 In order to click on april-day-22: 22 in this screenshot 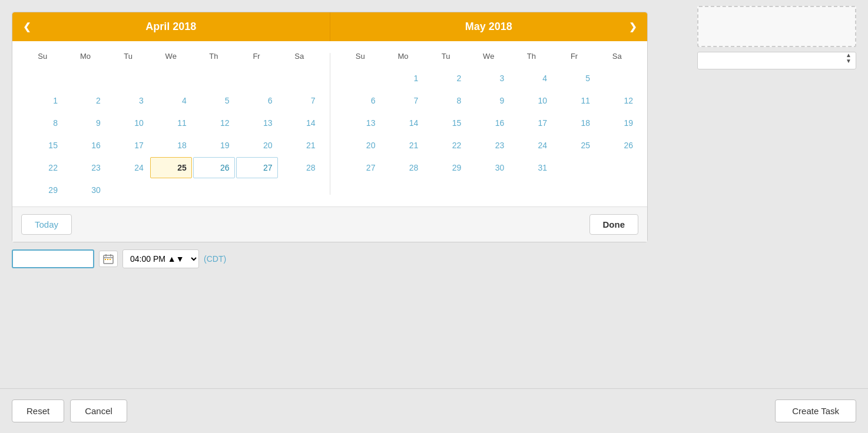, I will do `click(42, 168)`.